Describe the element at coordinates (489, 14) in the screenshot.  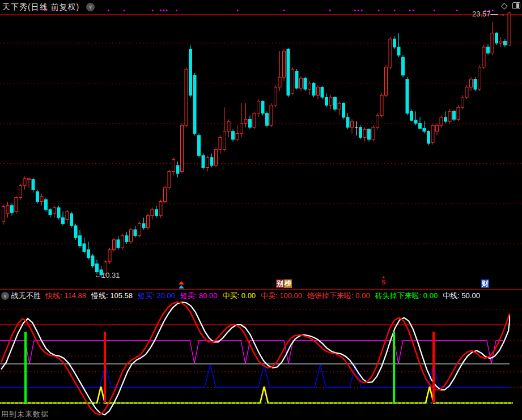
I see `high-price-label: 23.57—→` at that location.